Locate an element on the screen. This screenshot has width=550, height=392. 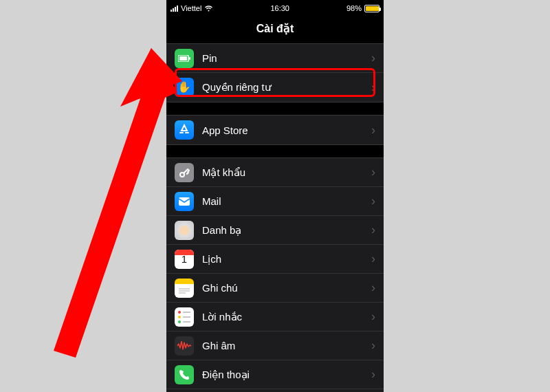
row-label: Pin is located at coordinates (287, 58).